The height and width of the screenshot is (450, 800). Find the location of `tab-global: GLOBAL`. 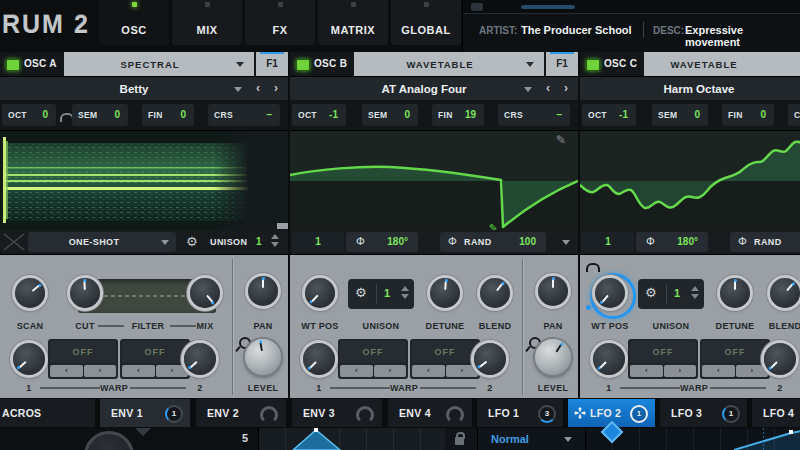

tab-global: GLOBAL is located at coordinates (426, 22).